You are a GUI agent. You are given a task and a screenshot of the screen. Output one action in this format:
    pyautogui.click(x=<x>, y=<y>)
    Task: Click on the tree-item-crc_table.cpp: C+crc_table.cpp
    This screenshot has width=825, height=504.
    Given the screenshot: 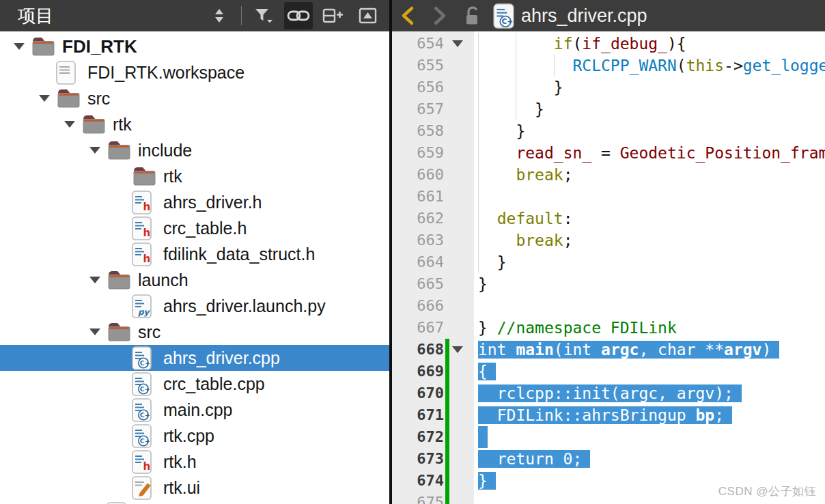 What is the action you would take?
    pyautogui.click(x=195, y=384)
    